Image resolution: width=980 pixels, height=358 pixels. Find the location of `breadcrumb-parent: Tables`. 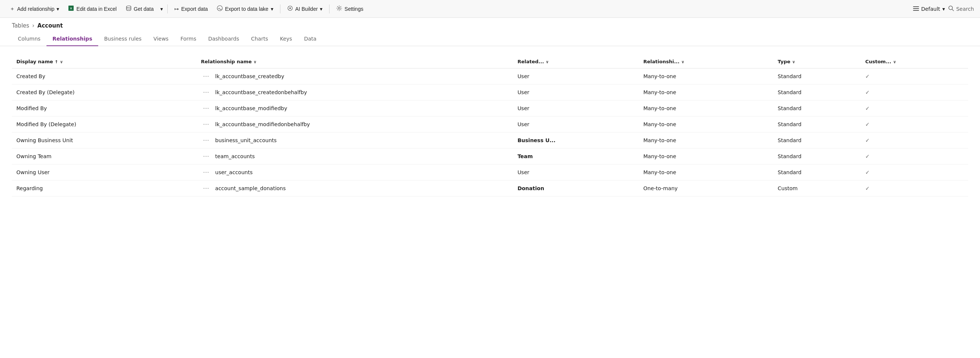

breadcrumb-parent: Tables is located at coordinates (21, 26).